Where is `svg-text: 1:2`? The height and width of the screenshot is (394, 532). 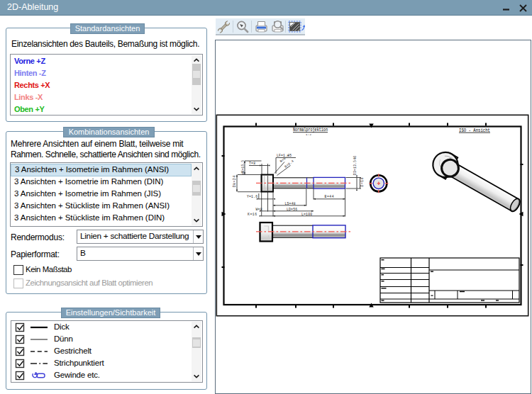 svg-text: 1:2 is located at coordinates (309, 135).